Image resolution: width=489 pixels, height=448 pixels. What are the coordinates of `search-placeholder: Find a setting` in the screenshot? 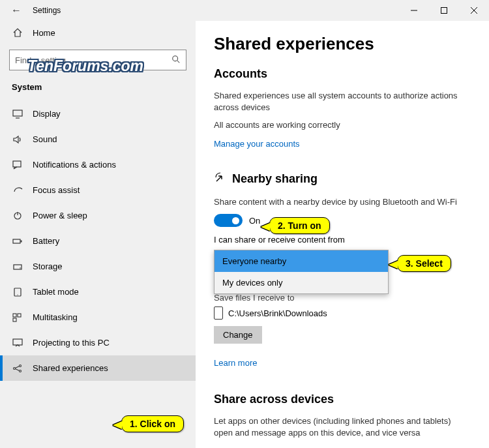 It's located at (93, 60).